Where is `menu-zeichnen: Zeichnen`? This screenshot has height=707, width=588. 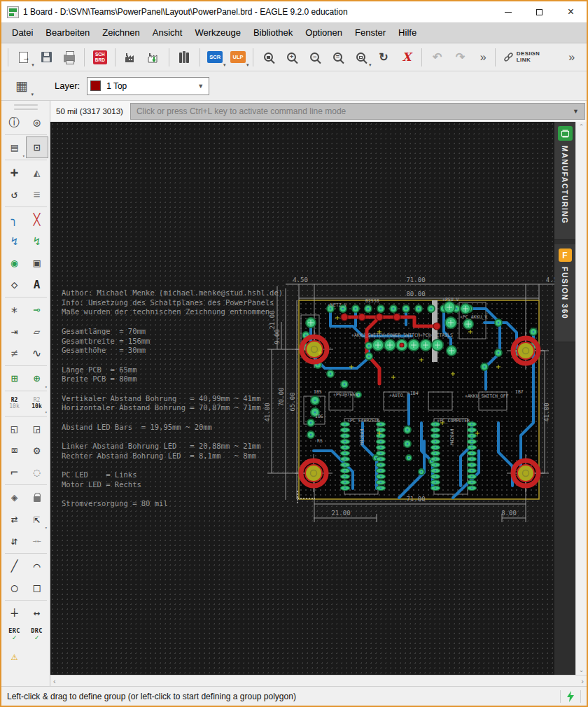 menu-zeichnen: Zeichnen is located at coordinates (120, 32).